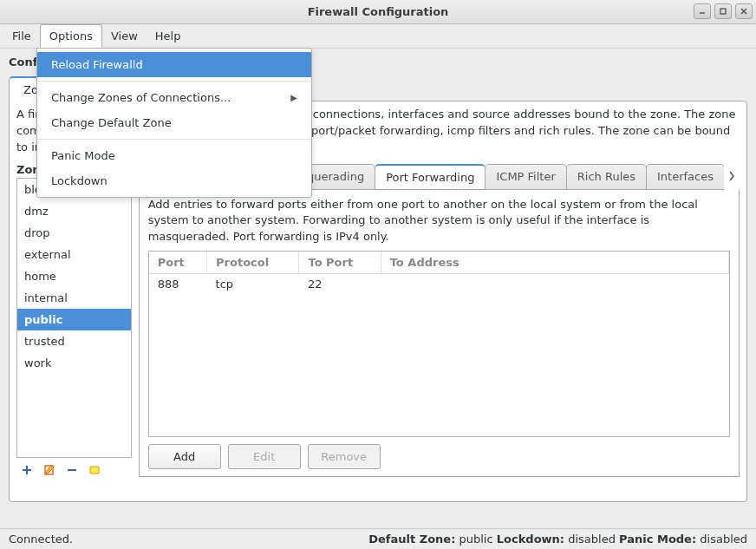  I want to click on zone-item-external: external, so click(75, 255).